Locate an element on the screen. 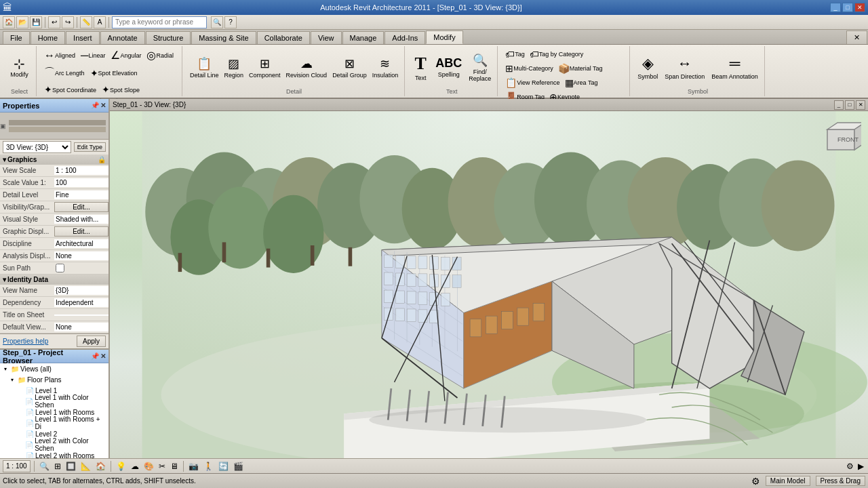 The width and height of the screenshot is (868, 488). graphic-display-edit-button: Edit... is located at coordinates (81, 232).